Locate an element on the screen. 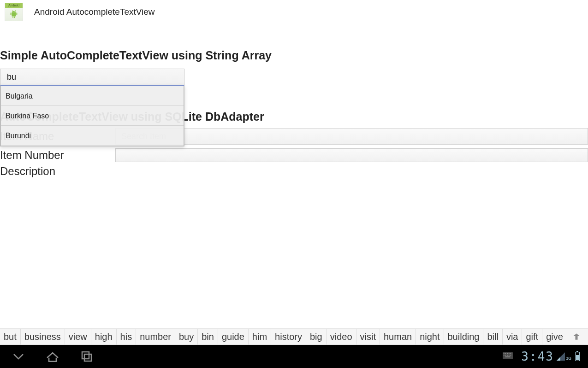  item-number-label: Item Number is located at coordinates (58, 155).